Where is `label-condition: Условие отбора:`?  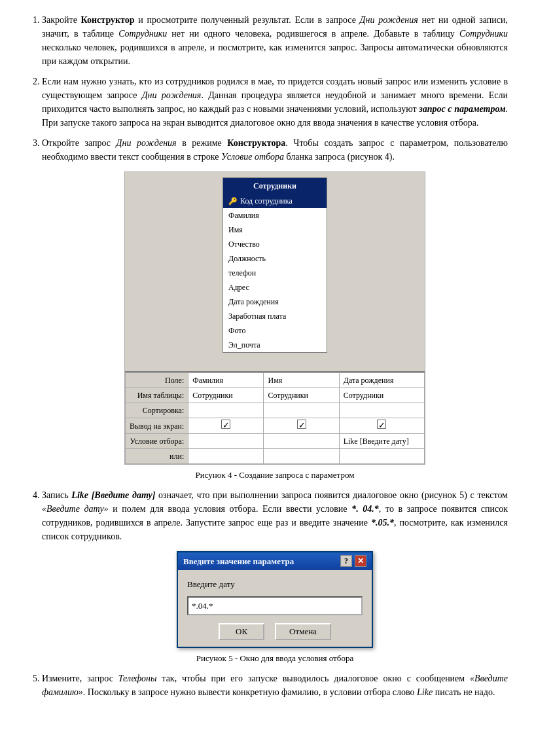
label-condition: Условие отбора: is located at coordinates (157, 441).